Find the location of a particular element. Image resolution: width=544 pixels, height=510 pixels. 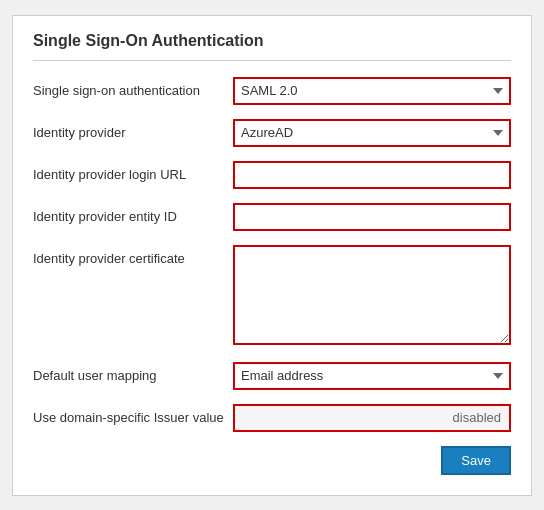

user-mapping-control: Email address Username is located at coordinates (372, 376).